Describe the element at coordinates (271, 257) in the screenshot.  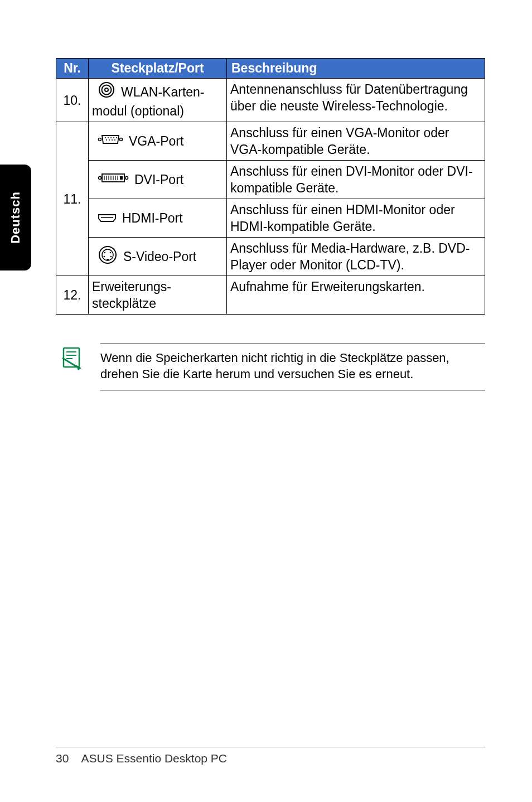
I see `table-row: S-Video-Port Anschluss für Media-Hardwar…` at that location.